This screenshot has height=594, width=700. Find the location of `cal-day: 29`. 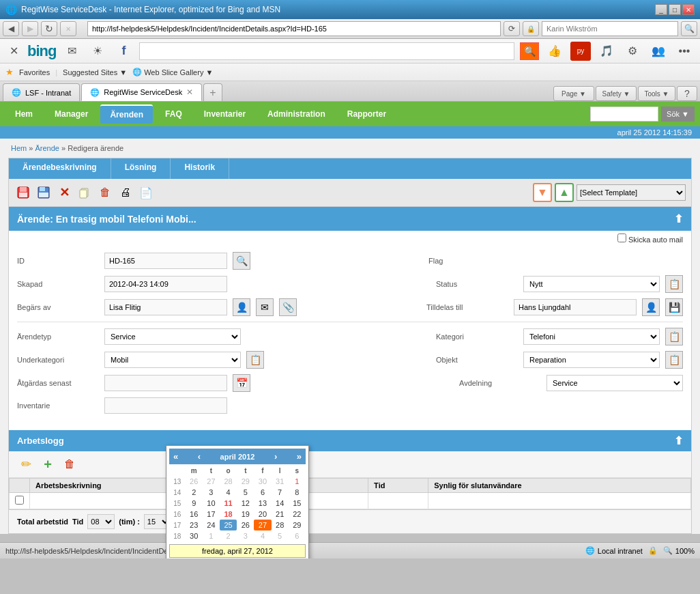

cal-day: 29 is located at coordinates (246, 481).